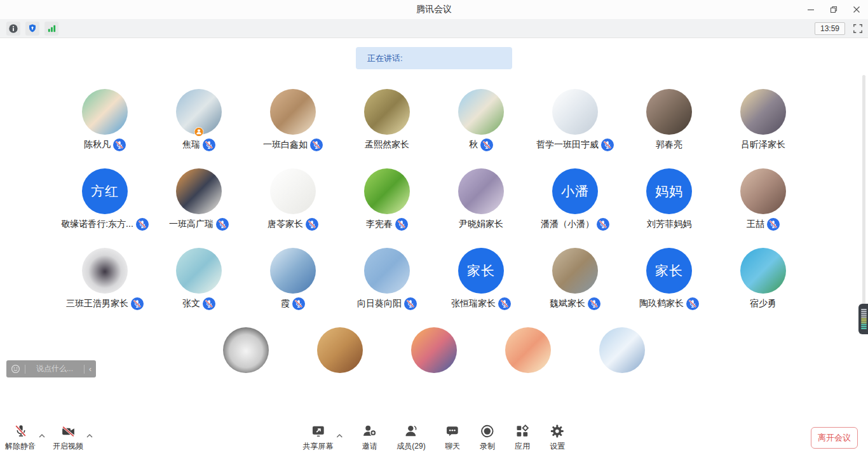 Image resolution: width=868 pixels, height=455 pixels. I want to click on participant-tile: 焦瑞, so click(199, 120).